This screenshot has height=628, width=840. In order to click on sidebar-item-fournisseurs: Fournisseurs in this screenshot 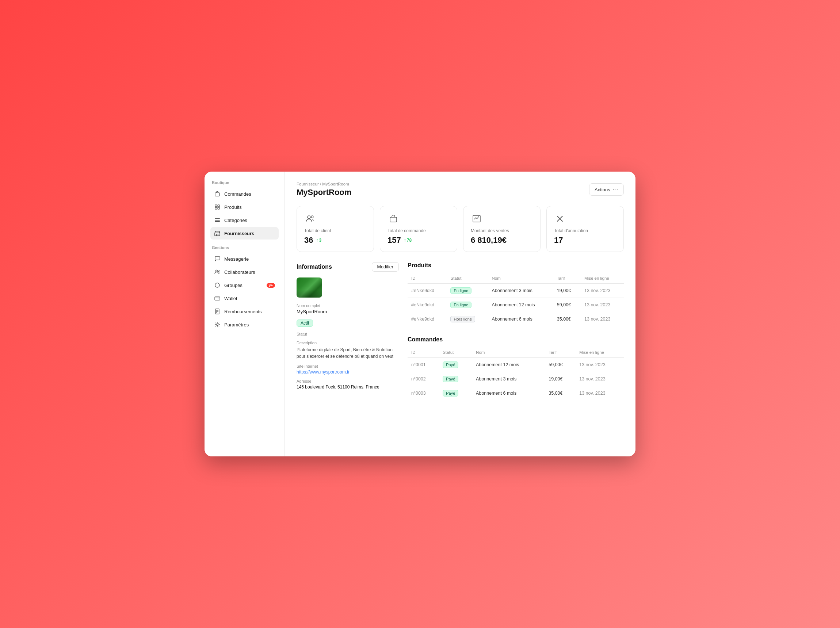, I will do `click(245, 233)`.